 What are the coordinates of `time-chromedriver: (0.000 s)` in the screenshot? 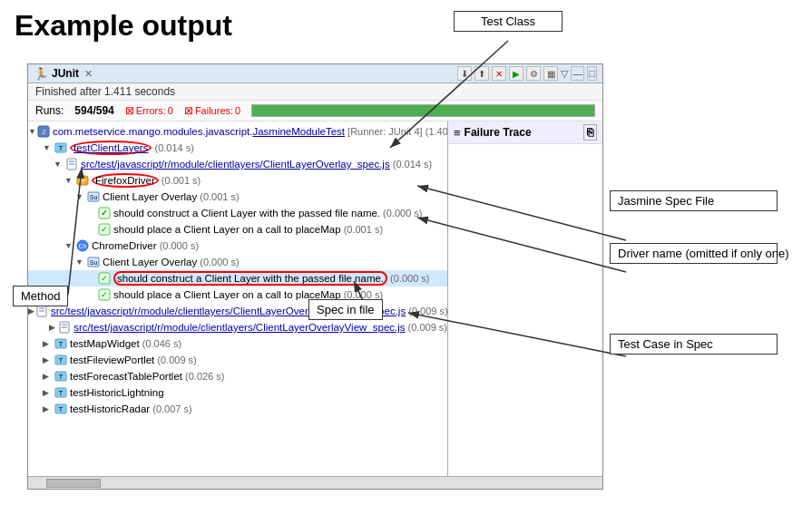 It's located at (178, 246).